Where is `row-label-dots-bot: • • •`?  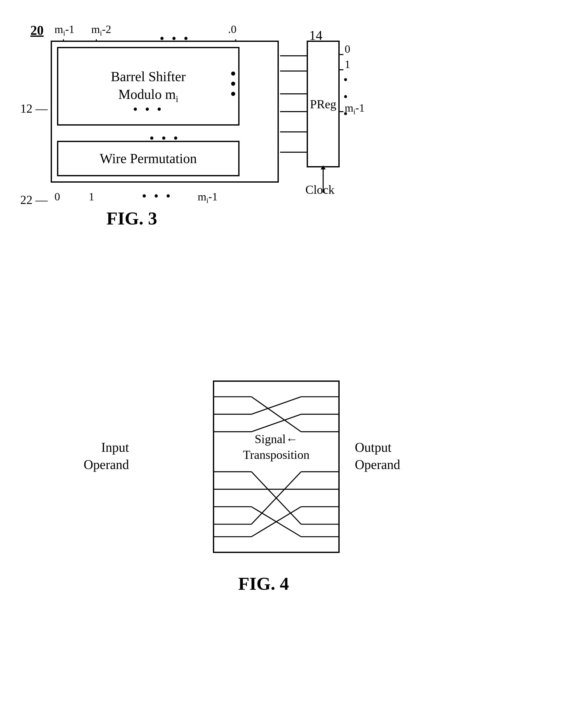
row-label-dots-bot: • • • is located at coordinates (157, 196).